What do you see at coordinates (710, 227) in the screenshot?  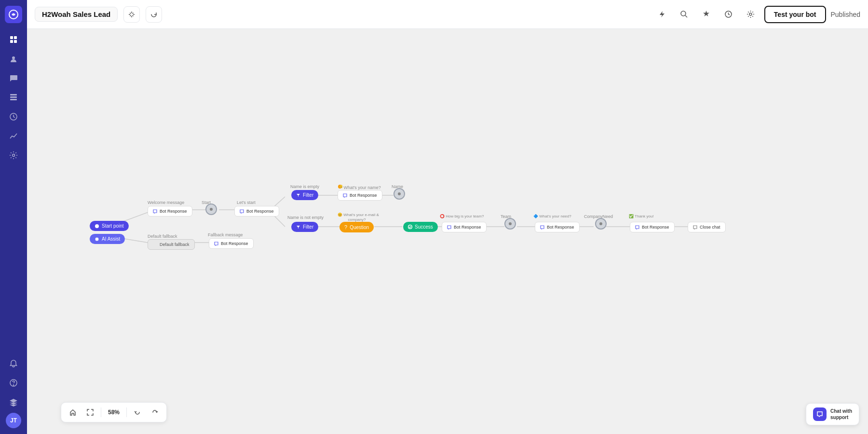 I see `node-close-chat-label: Close chat` at bounding box center [710, 227].